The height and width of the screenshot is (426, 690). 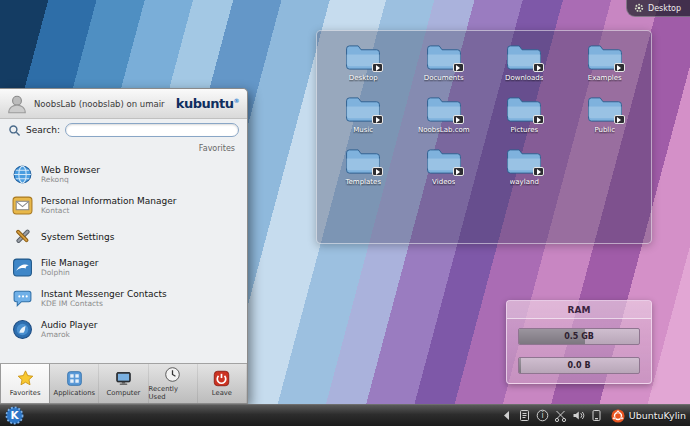 I want to click on star-icon, so click(x=26, y=378).